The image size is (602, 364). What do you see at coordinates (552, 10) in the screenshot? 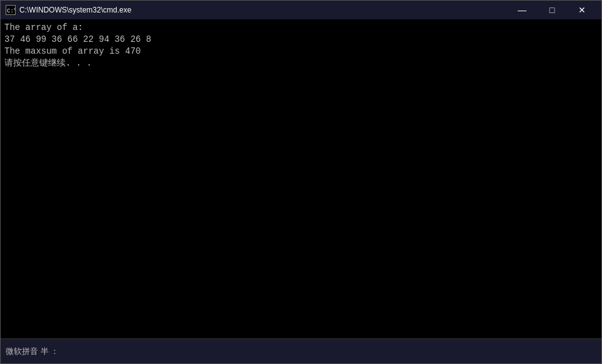
I see `maximize-button: □` at bounding box center [552, 10].